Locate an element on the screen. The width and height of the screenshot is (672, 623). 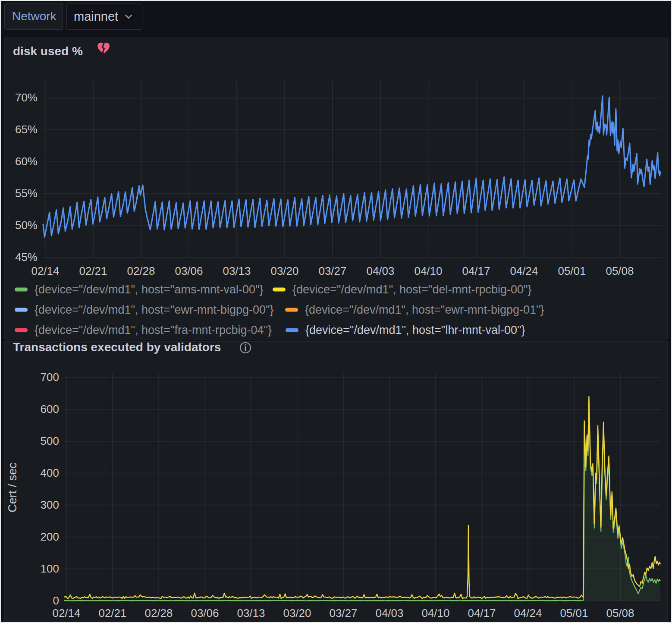
svg-text: 300 is located at coordinates (50, 505).